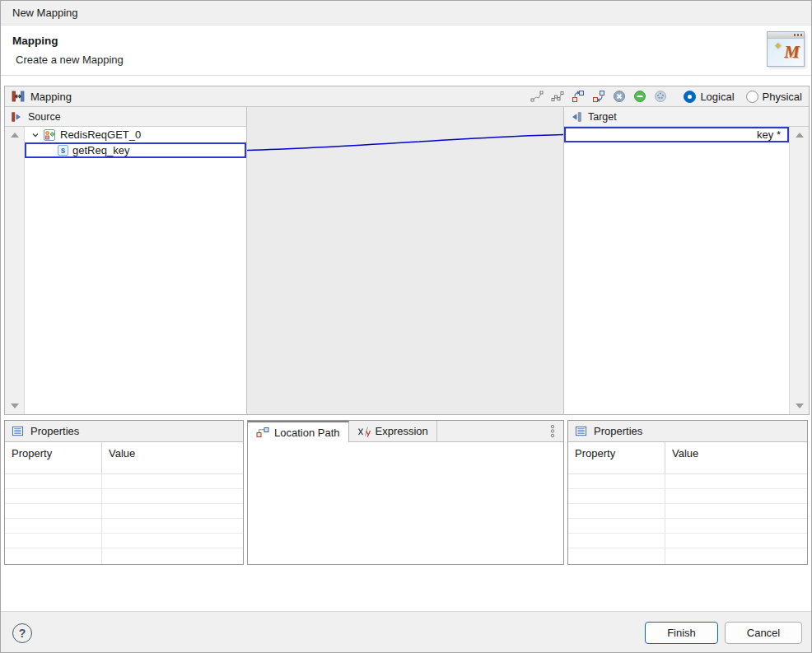 This screenshot has height=653, width=812. I want to click on source-properties-table: Property Value, so click(124, 503).